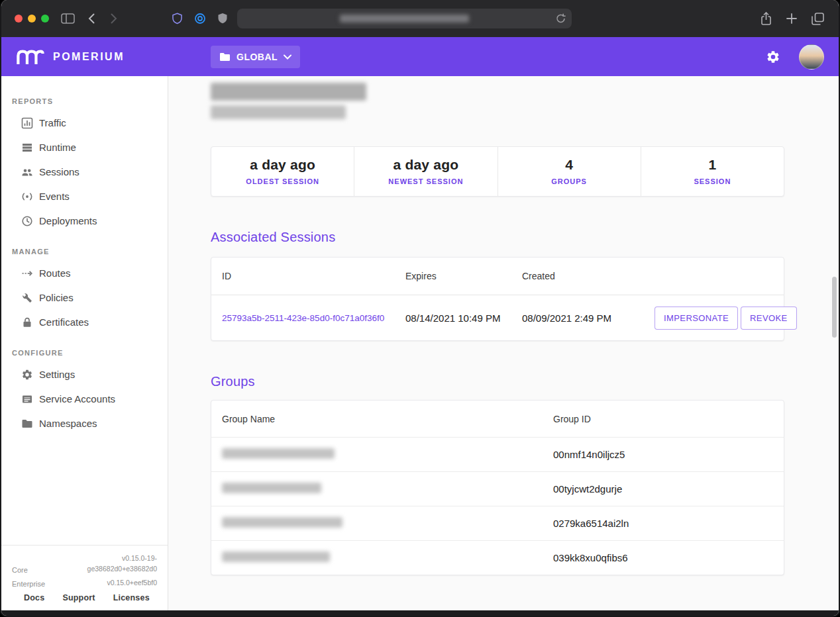 This screenshot has height=617, width=840. I want to click on session-created: 08/09/2021 2:49 PM, so click(588, 318).